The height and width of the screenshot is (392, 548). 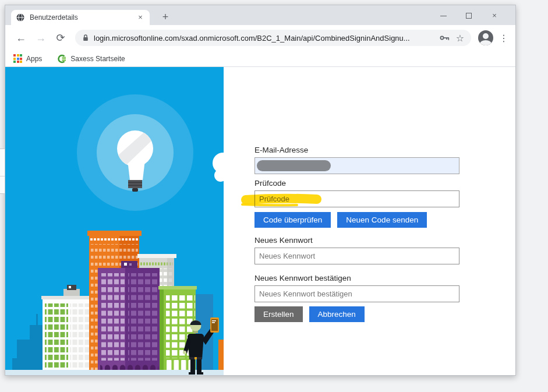 What do you see at coordinates (382, 220) in the screenshot?
I see `resend-code-button: Neuen Code senden` at bounding box center [382, 220].